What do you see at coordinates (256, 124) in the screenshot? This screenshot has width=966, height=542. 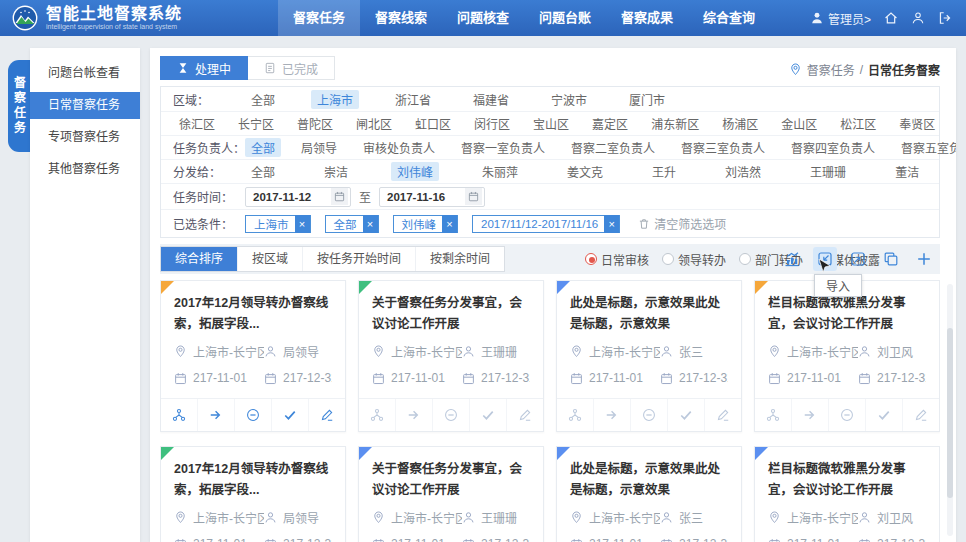 I see `filter-option: 长宁区` at bounding box center [256, 124].